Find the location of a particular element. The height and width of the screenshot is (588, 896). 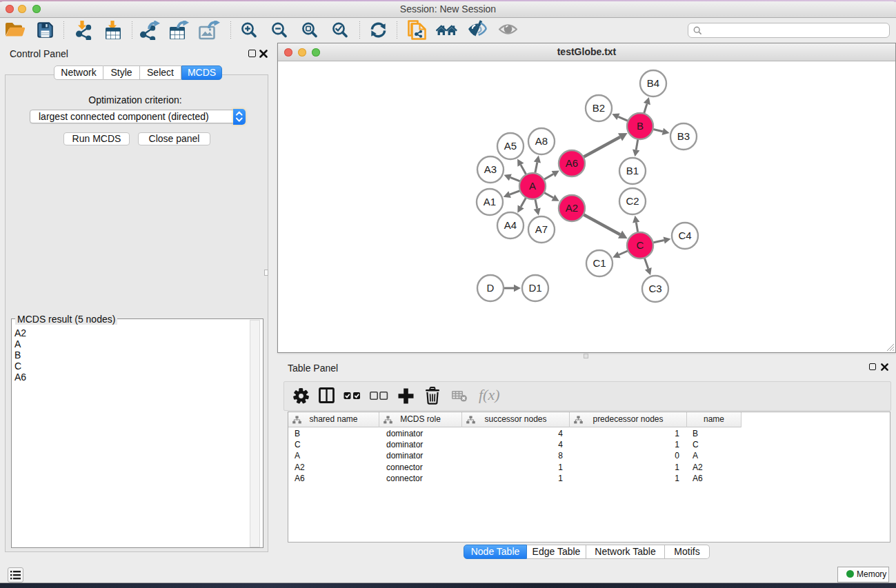

svg-text: A4 is located at coordinates (510, 225).